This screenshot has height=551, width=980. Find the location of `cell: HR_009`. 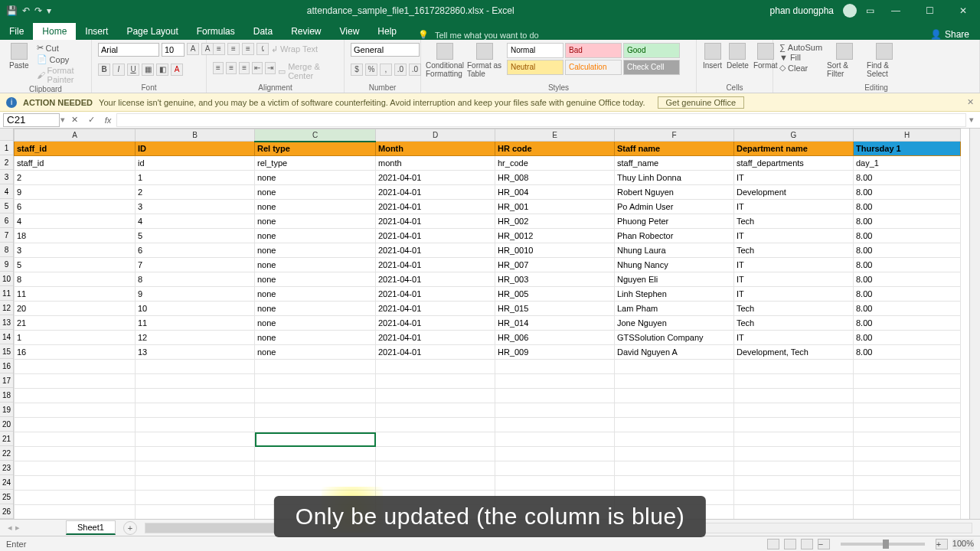

cell: HR_009 is located at coordinates (555, 352).